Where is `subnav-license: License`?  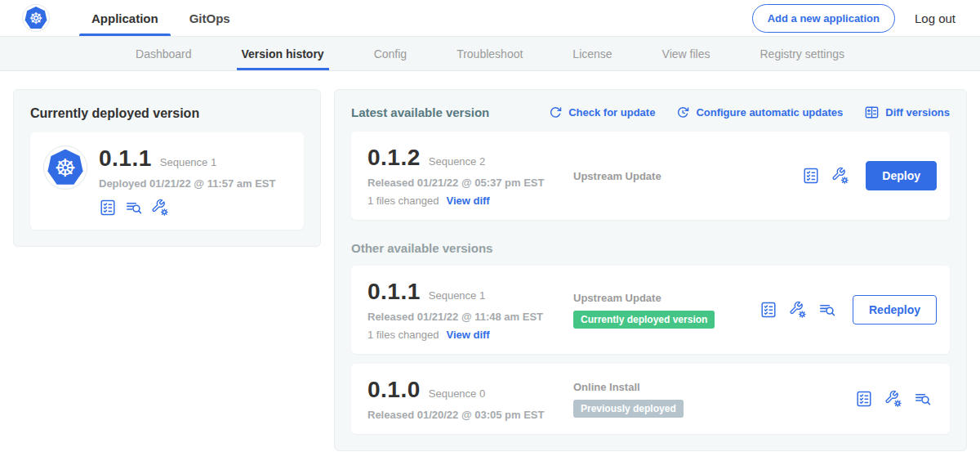 subnav-license: License is located at coordinates (592, 54).